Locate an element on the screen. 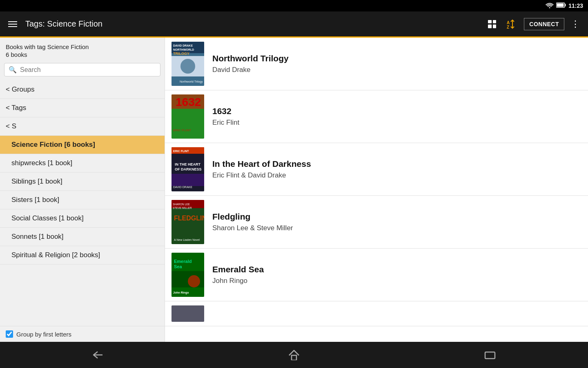 This screenshot has height=368, width=588. svg-text: FLEDGLING is located at coordinates (189, 218).